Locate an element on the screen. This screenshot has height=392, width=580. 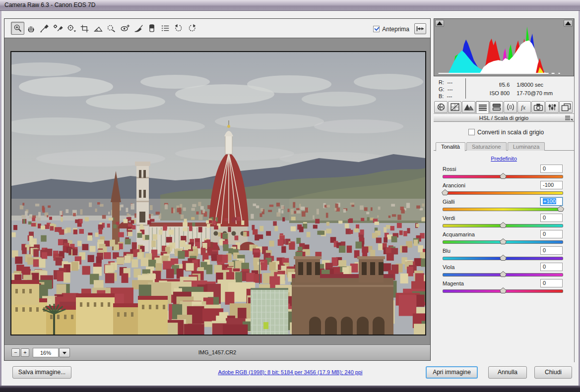
preferences-tool-button is located at coordinates (165, 28).